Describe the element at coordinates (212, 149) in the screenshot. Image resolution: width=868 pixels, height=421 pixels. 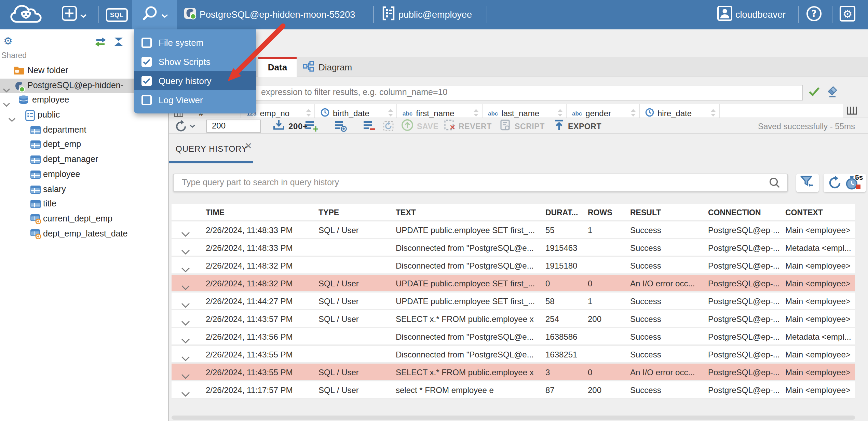
I see `query-history-tab: QUERY HISTORY` at that location.